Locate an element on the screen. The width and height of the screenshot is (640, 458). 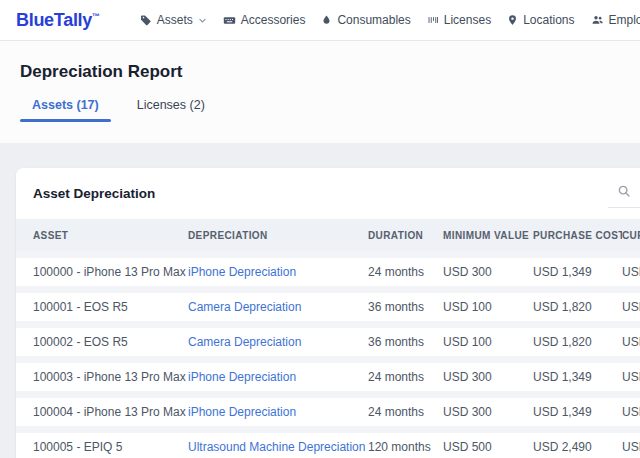
keyboard-icon is located at coordinates (230, 20).